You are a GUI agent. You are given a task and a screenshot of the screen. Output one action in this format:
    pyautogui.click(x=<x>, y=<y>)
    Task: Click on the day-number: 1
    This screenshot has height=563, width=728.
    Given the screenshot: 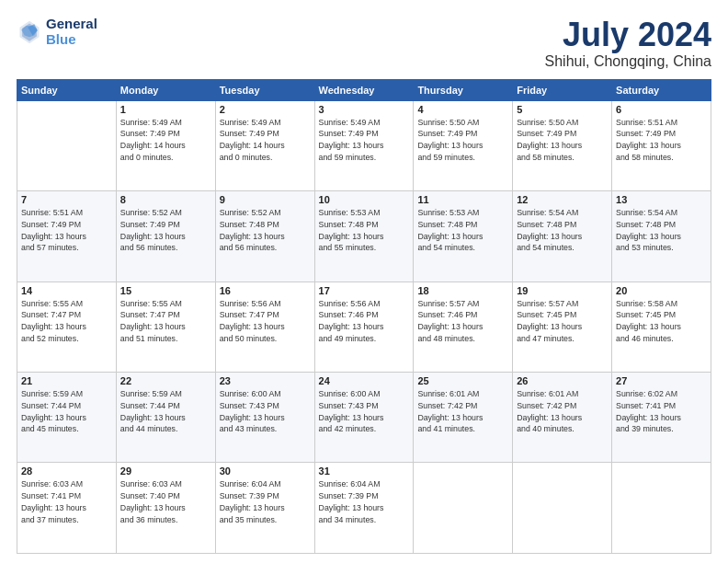 What is the action you would take?
    pyautogui.click(x=165, y=109)
    